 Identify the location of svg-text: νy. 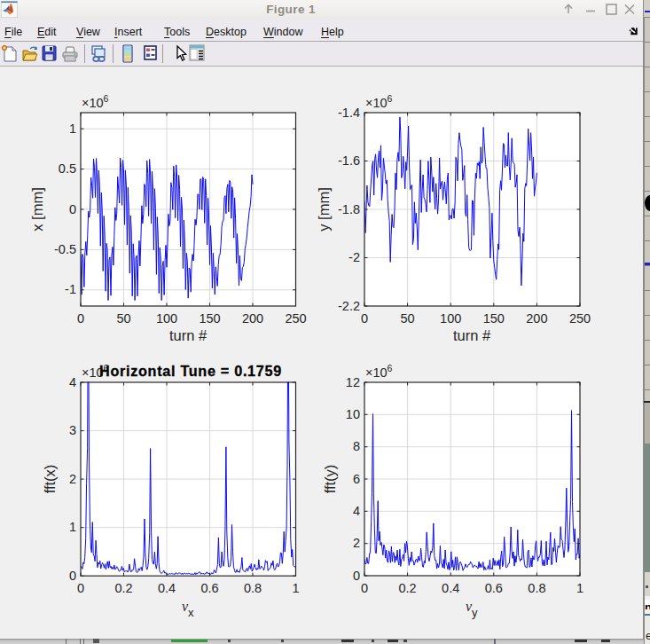
(472, 609).